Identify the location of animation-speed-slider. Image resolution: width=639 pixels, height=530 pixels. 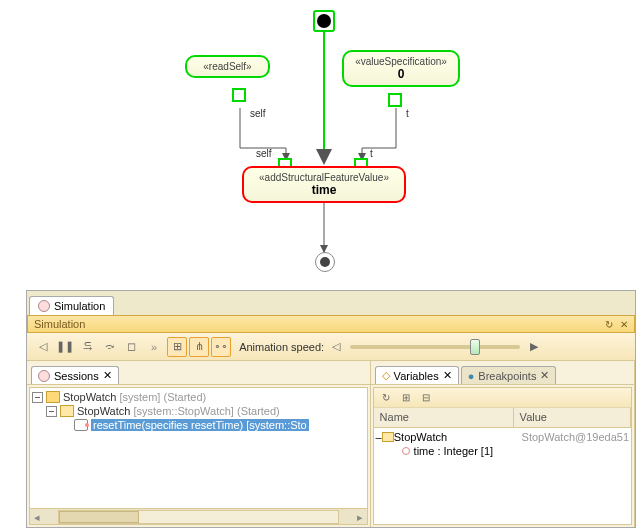
(435, 347).